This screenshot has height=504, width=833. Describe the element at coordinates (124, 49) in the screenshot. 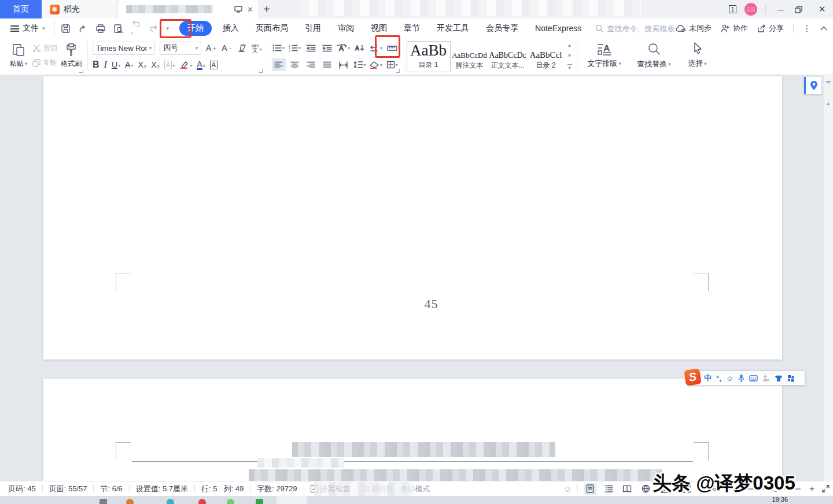

I see `font-name-combo: Times New Roma▾` at that location.